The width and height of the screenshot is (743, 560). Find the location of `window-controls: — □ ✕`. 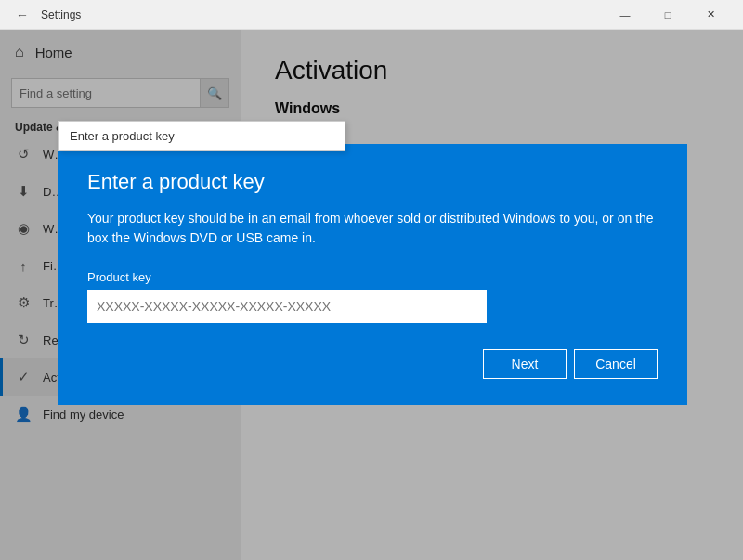

window-controls: — □ ✕ is located at coordinates (668, 15).